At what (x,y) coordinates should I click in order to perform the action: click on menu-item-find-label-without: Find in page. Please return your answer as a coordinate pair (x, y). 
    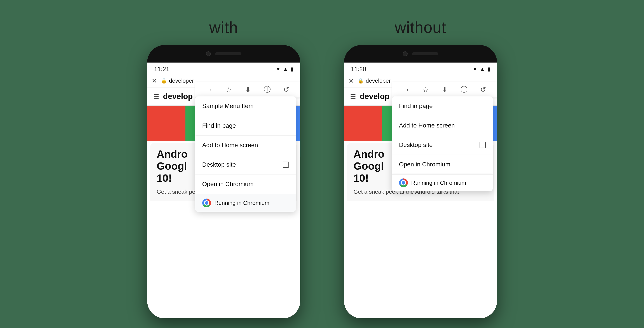
    Looking at the image, I should click on (416, 106).